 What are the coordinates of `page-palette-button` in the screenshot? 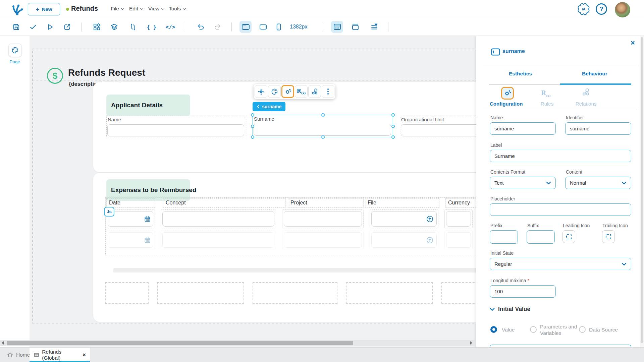 It's located at (15, 50).